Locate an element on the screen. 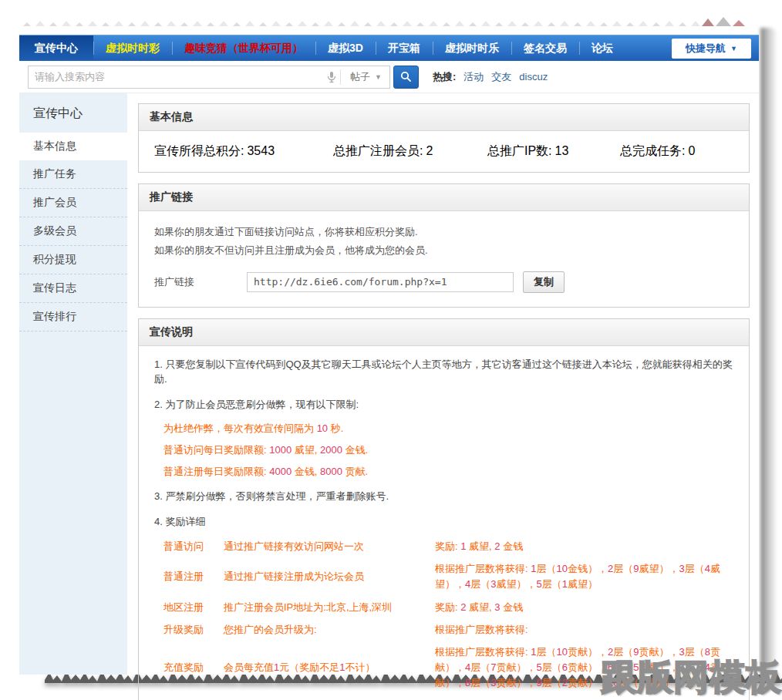  hot-search: 热搜: 活动 交友 discuz is located at coordinates (490, 77).